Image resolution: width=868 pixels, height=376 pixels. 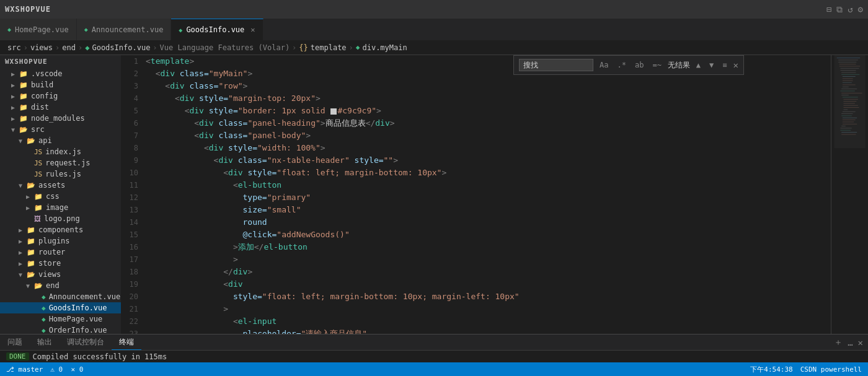 I want to click on sidebar-item-goodsinfo: ◆ GoodsInfo.vue, so click(x=61, y=308).